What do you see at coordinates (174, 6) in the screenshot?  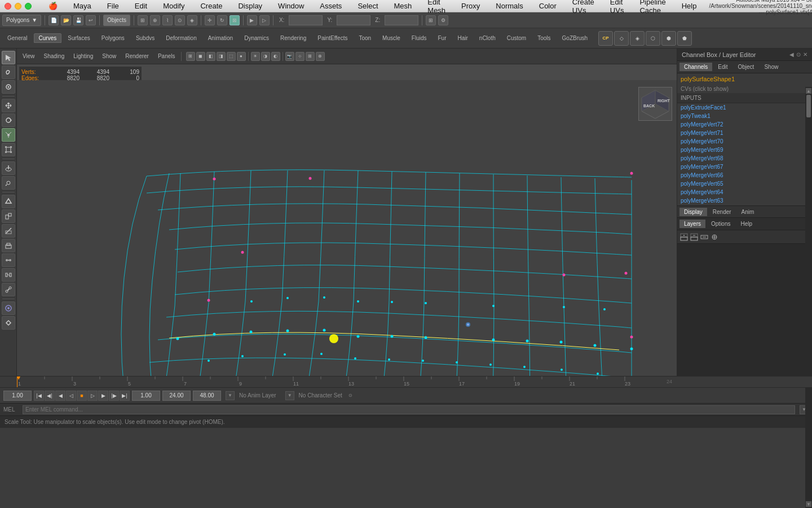 I see `modify-menu: Modify` at bounding box center [174, 6].